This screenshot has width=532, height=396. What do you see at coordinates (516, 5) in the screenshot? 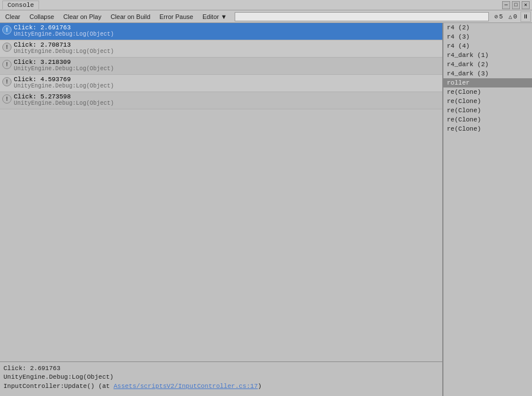
I see `window-controls: ─ □ ✕` at bounding box center [516, 5].